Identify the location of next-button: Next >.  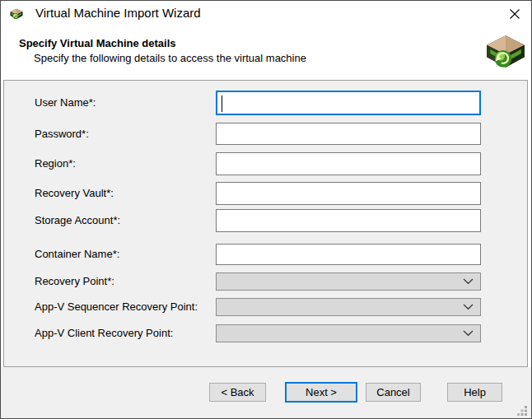
(321, 392).